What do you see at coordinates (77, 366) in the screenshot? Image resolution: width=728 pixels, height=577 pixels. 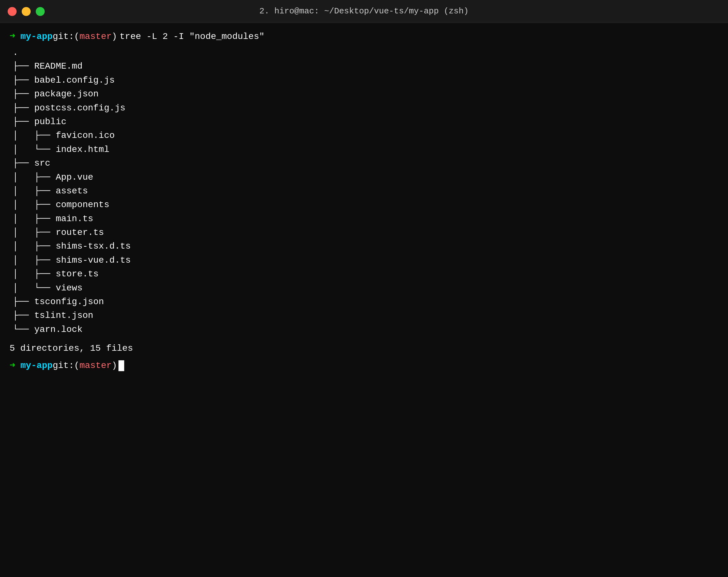 I see `cursor-paren-open: (` at bounding box center [77, 366].